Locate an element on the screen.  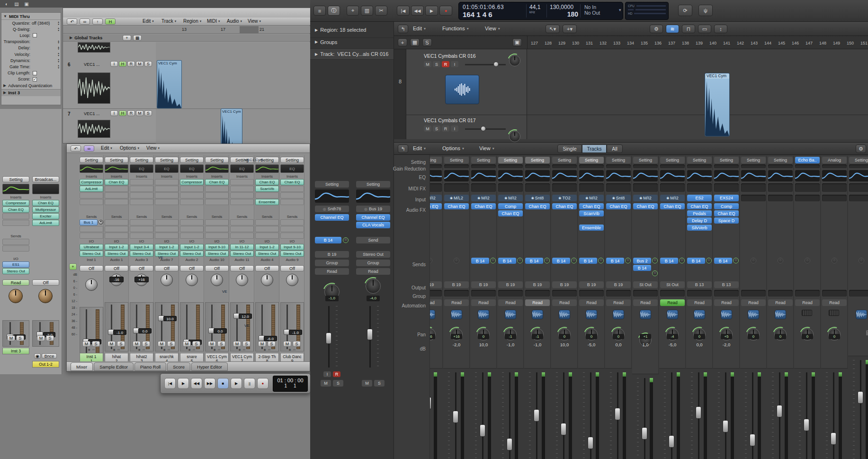
input-slot: ◉Snt8 is located at coordinates (618, 198).